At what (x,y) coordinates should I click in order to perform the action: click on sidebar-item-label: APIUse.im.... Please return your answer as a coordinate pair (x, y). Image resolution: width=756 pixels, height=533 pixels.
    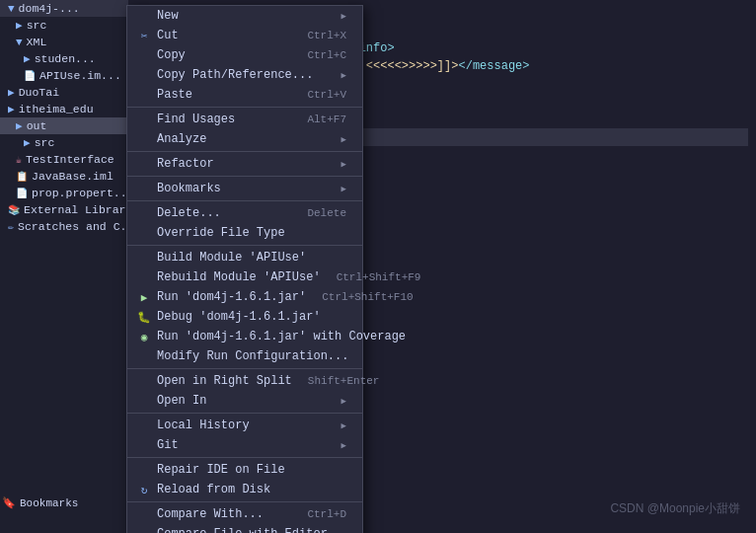
    Looking at the image, I should click on (81, 75).